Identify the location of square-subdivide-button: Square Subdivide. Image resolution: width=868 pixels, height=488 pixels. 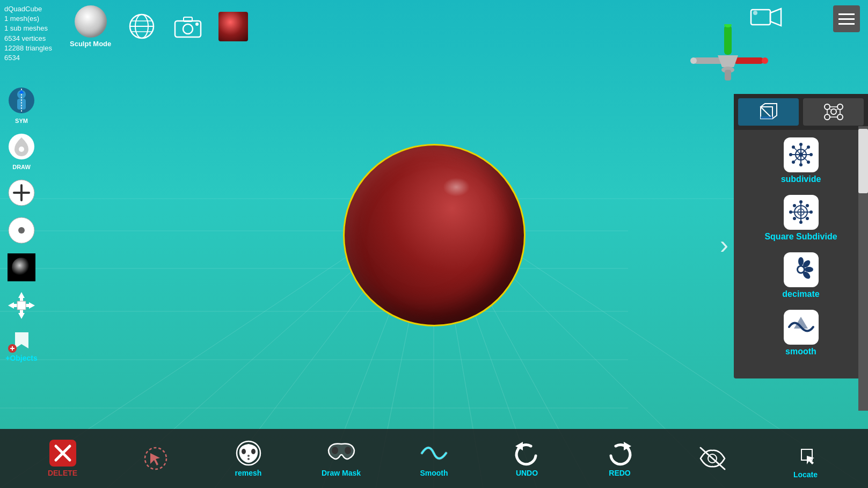
(801, 218).